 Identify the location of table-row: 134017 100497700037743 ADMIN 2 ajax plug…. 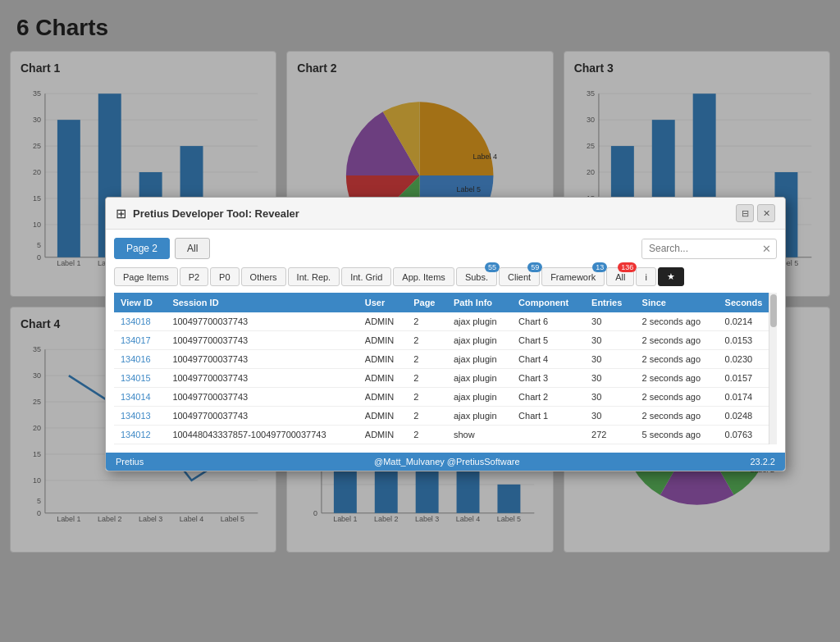
(445, 341).